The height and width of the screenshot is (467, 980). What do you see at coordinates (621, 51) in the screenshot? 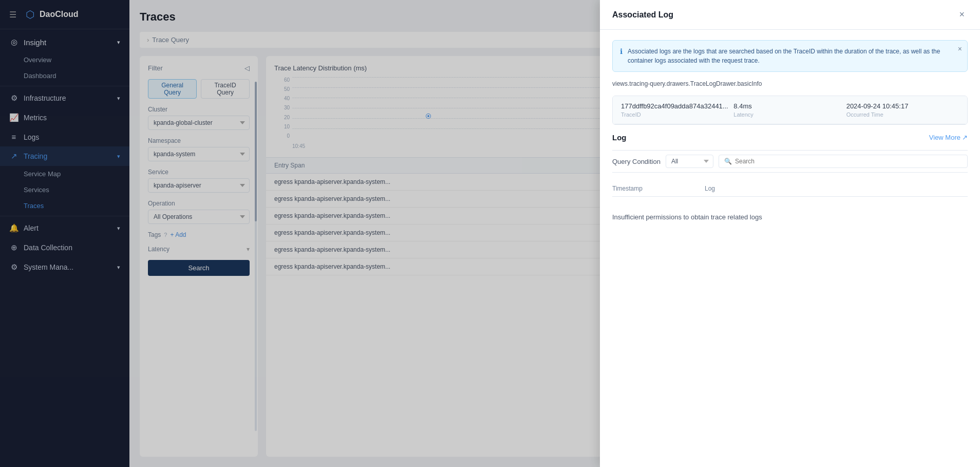
I see `info-icon: ℹ` at bounding box center [621, 51].